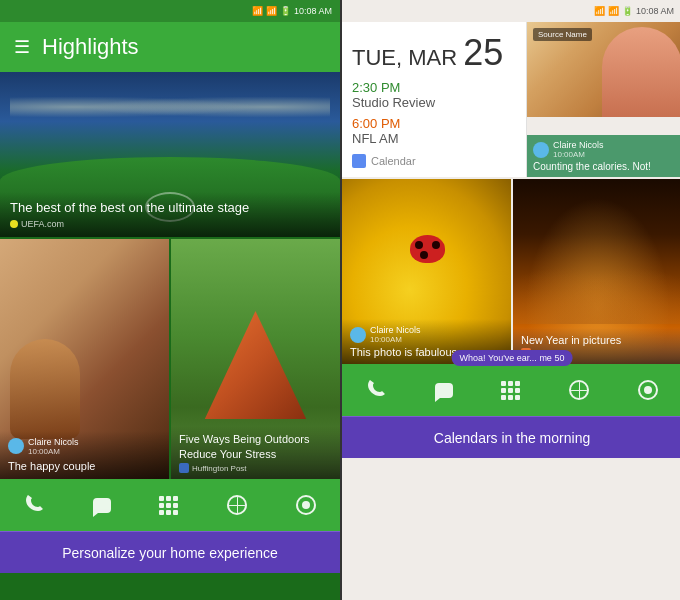  What do you see at coordinates (102, 506) in the screenshot?
I see `chat-icon` at bounding box center [102, 506].